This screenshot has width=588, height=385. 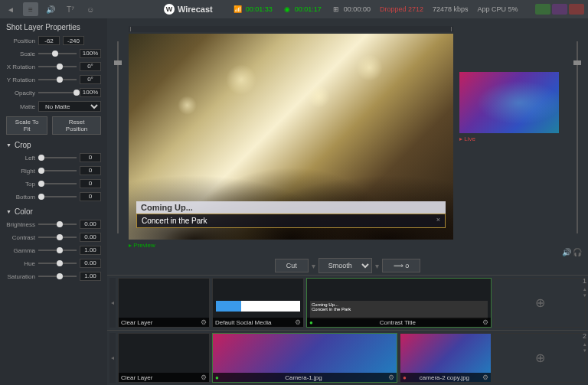 I want to click on position-x-input, so click(x=49, y=41).